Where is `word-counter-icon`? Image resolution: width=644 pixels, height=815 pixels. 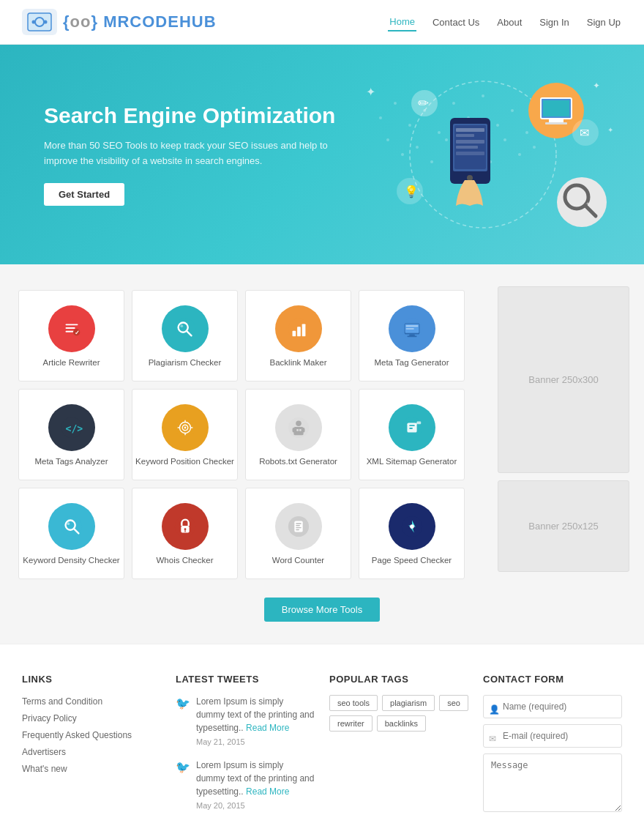 word-counter-icon is located at coordinates (299, 526).